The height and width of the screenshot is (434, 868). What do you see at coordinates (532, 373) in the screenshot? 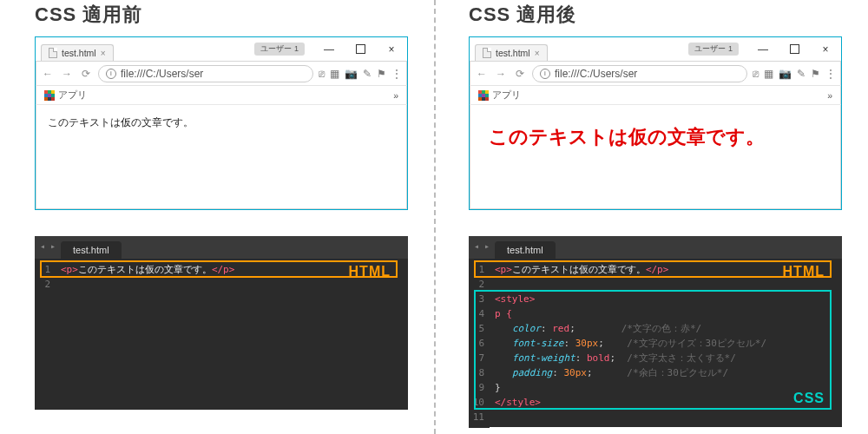
I see `code-prop: padding` at bounding box center [532, 373].